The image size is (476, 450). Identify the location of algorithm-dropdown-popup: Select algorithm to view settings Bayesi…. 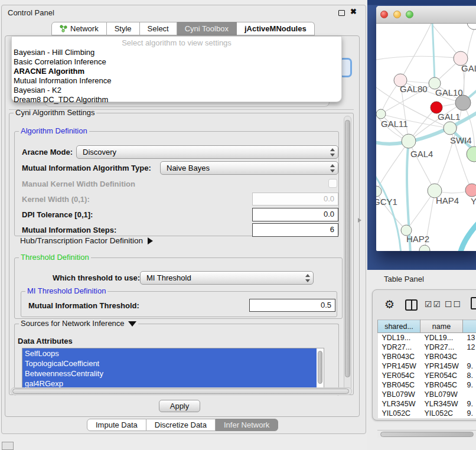
(177, 69).